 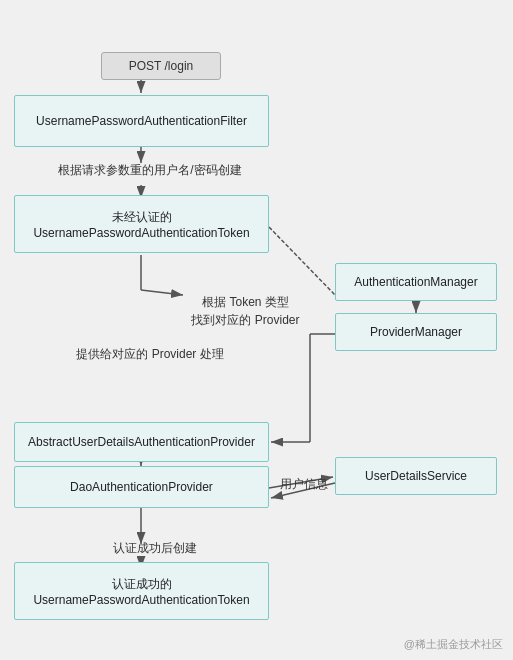 What do you see at coordinates (454, 644) in the screenshot?
I see `watermark: @稀土掘金技术社区` at bounding box center [454, 644].